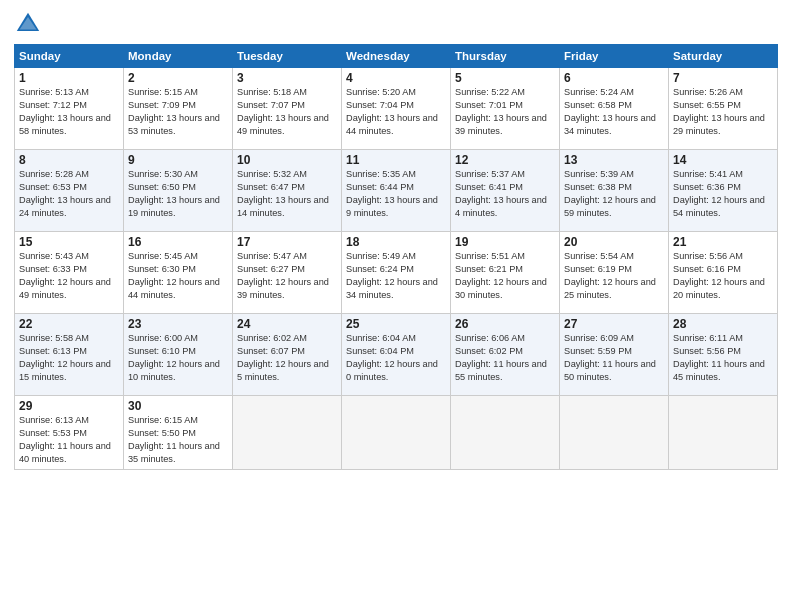  Describe the element at coordinates (724, 191) in the screenshot. I see `table-row: 14Sunrise: 5:41 AMSunset: 6:36 PMDayligh…` at that location.